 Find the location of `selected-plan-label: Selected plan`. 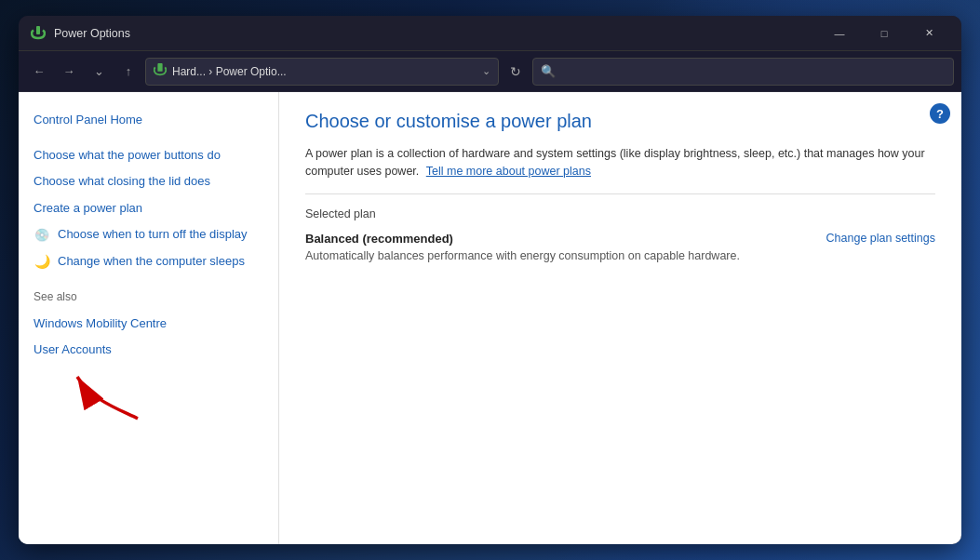

selected-plan-label: Selected plan is located at coordinates (620, 214).